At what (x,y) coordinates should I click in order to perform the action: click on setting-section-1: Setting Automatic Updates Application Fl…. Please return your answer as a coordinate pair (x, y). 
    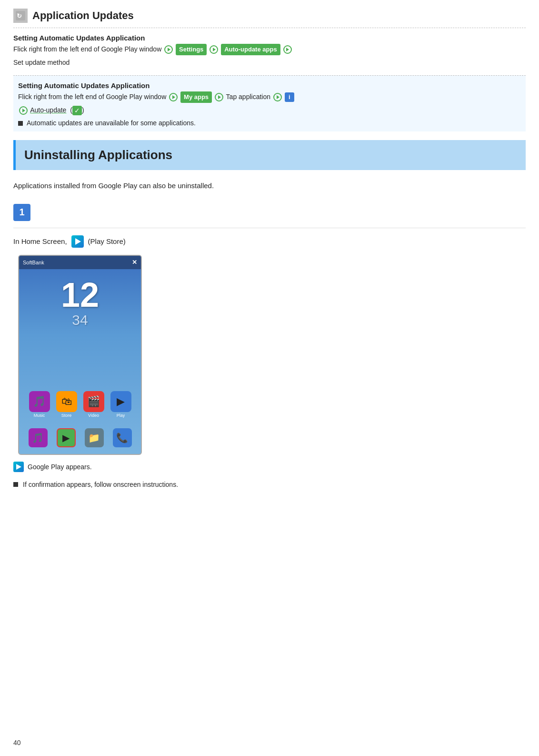
    Looking at the image, I should click on (270, 51).